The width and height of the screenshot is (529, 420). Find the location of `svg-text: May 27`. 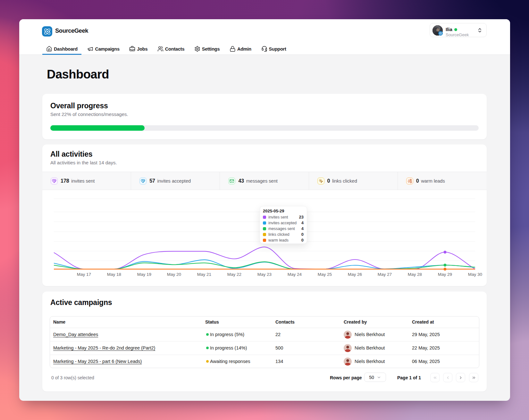

svg-text: May 27 is located at coordinates (385, 274).